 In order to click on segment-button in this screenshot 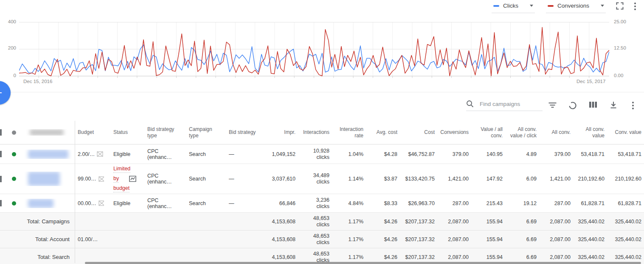, I will do `click(573, 106)`.